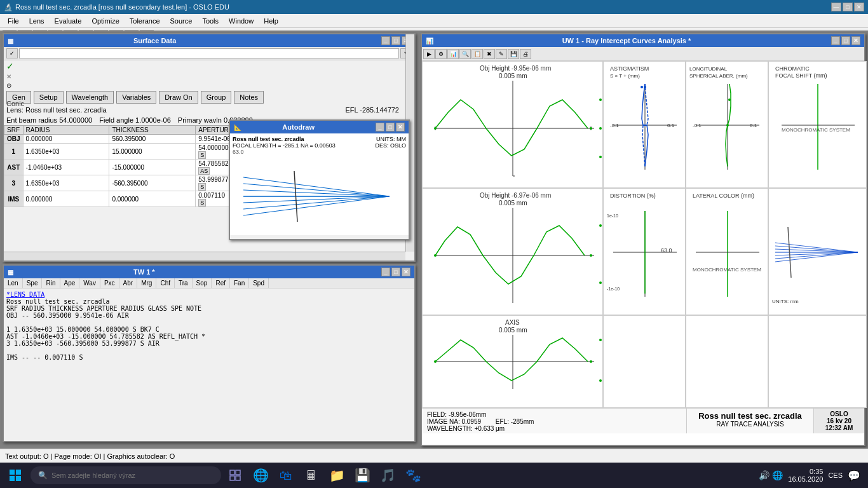 This screenshot has height=488, width=868. Describe the element at coordinates (489, 54) in the screenshot. I see `ray-tool-6: ✖` at that location.